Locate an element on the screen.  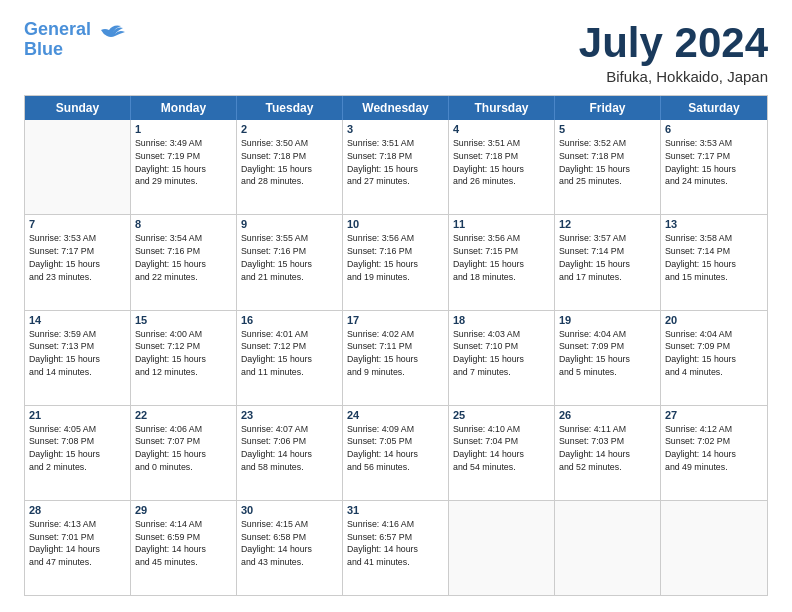
title-block: July 2024 Bifuka, Hokkaido, Japan is located at coordinates (674, 52).